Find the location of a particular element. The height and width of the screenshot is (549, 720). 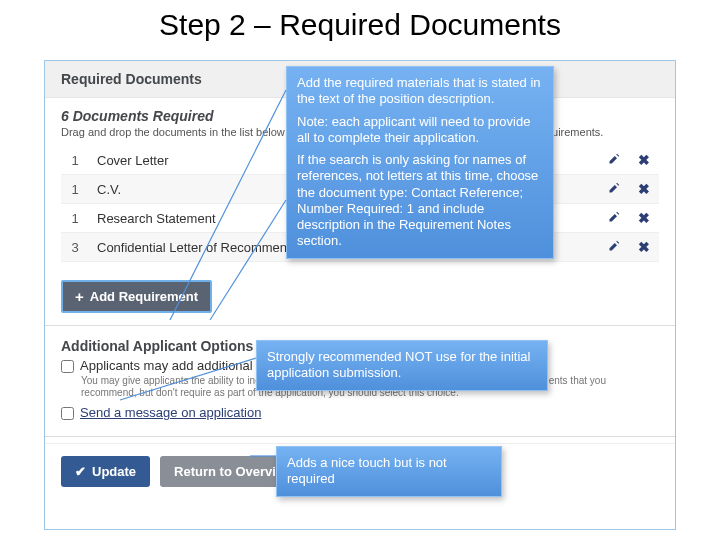

doc-qty: 3 is located at coordinates (75, 248).